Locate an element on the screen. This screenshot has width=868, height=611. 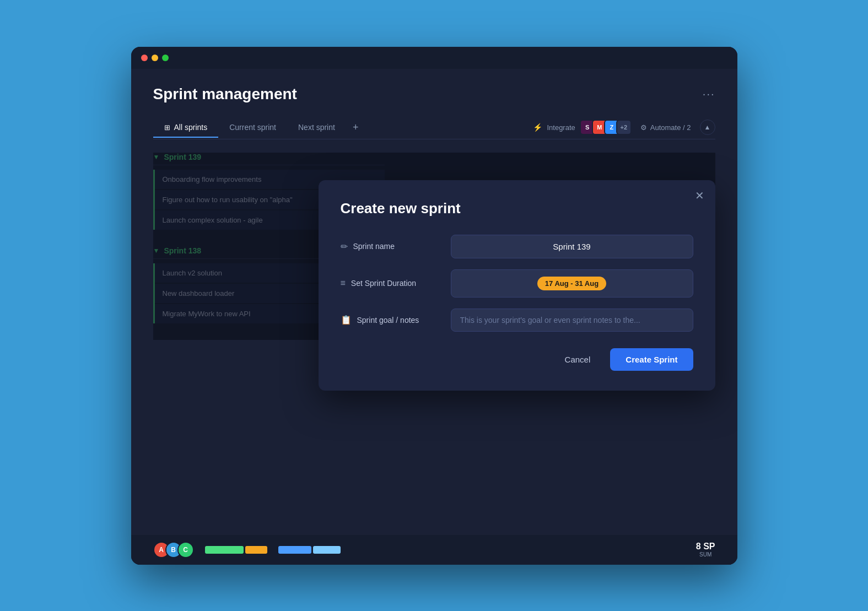
grid-icon: ⊞ is located at coordinates (168, 128).